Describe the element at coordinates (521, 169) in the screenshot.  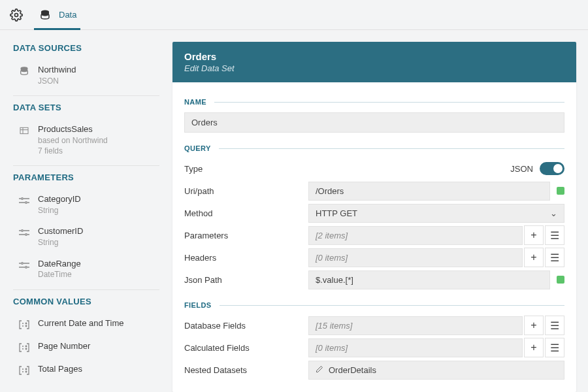
I see `type-value: JSON` at that location.